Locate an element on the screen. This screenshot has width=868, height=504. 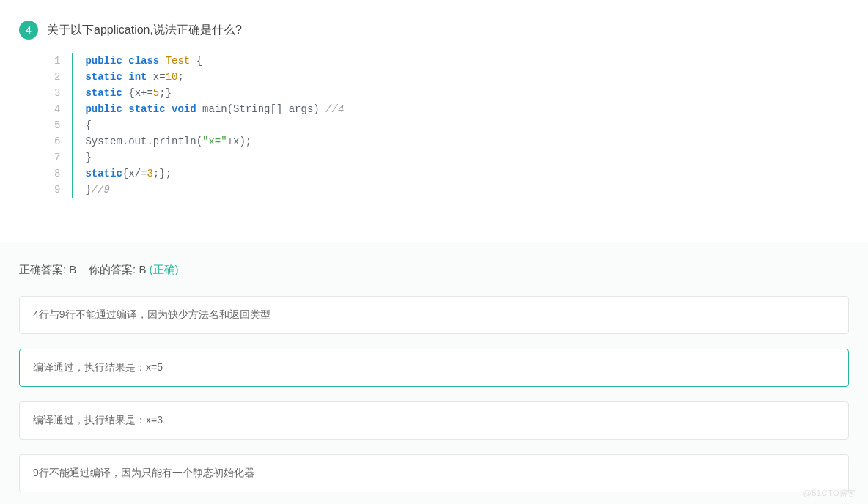
answer-status: (正确) is located at coordinates (164, 270).